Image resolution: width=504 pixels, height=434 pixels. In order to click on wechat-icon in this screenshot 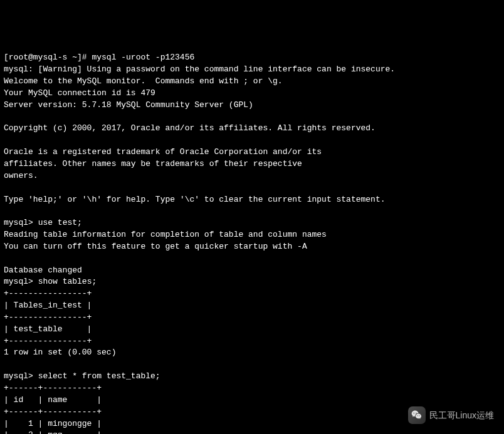, I will do `click(417, 415)`.